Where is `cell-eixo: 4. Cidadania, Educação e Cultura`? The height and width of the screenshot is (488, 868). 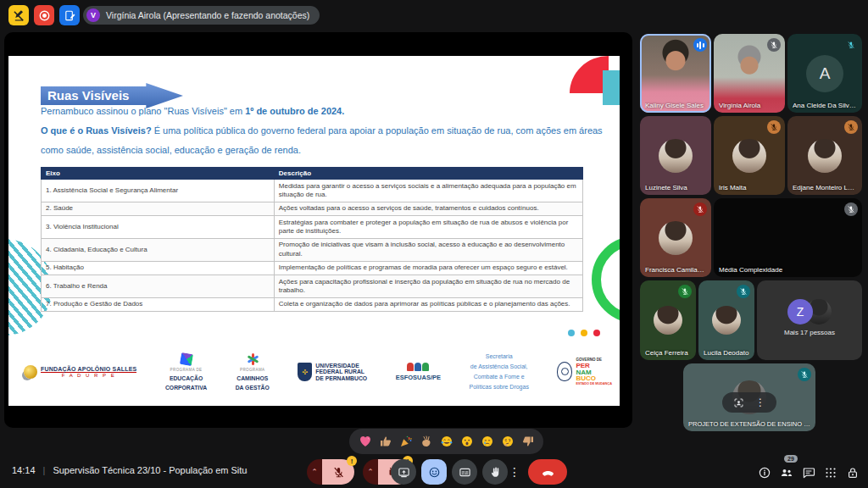
cell-eixo: 4. Cidadania, Educação e Cultura is located at coordinates (158, 249).